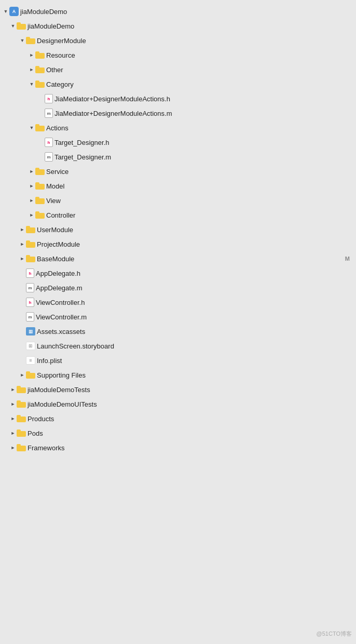  Describe the element at coordinates (178, 157) in the screenshot. I see `tree-row-target-m: Target_Designer.m` at that location.